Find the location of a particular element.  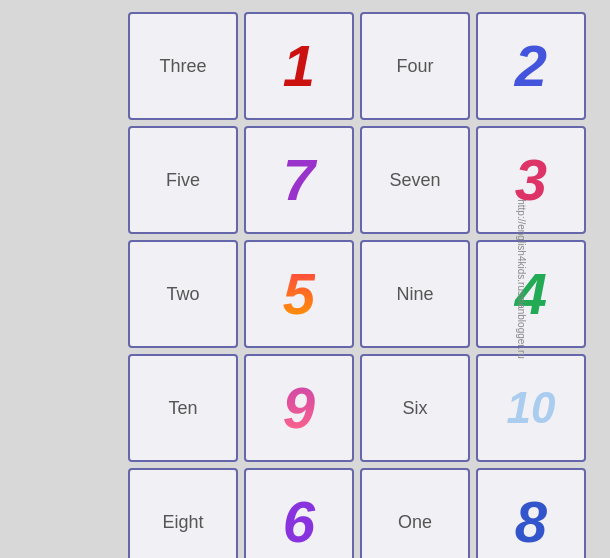

word-nine: Nine is located at coordinates (414, 294).